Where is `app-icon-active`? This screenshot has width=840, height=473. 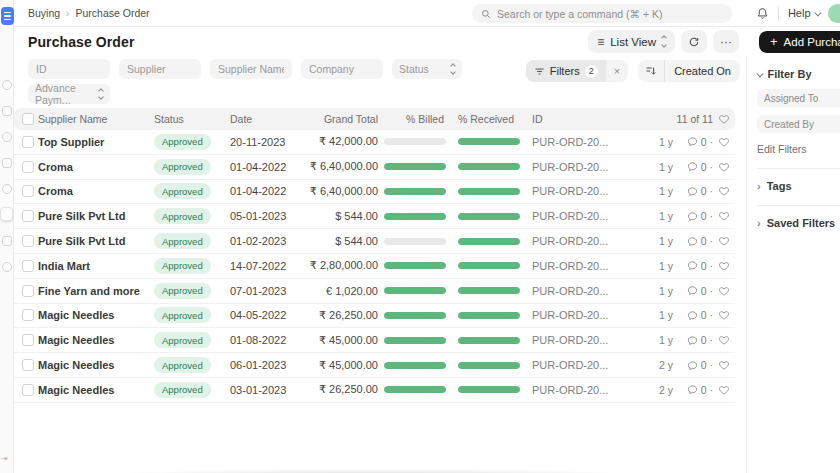 app-icon-active is located at coordinates (6, 214).